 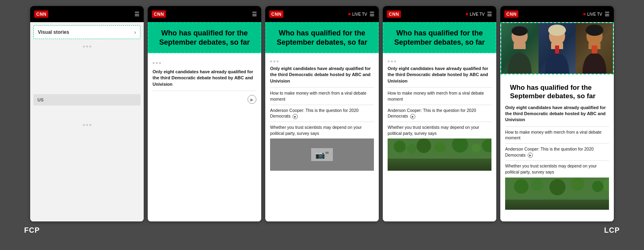 I want to click on divider-4c, so click(x=440, y=122).